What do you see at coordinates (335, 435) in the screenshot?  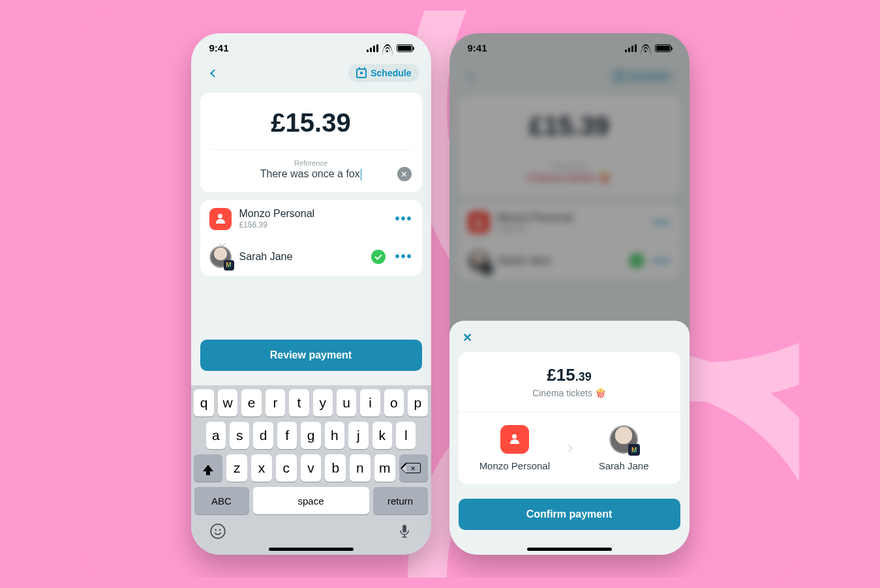 I see `key-h: h` at bounding box center [335, 435].